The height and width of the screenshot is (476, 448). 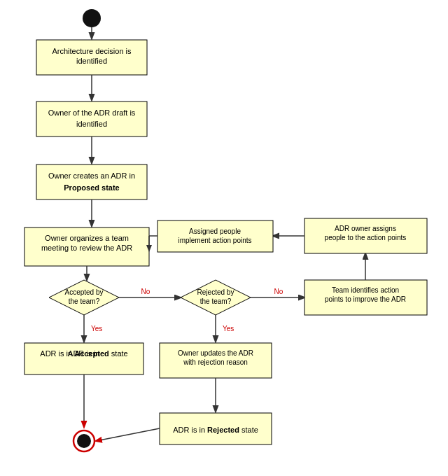 What do you see at coordinates (216, 430) in the screenshot?
I see `box7-text-combined: ADR is in Rejected state` at bounding box center [216, 430].